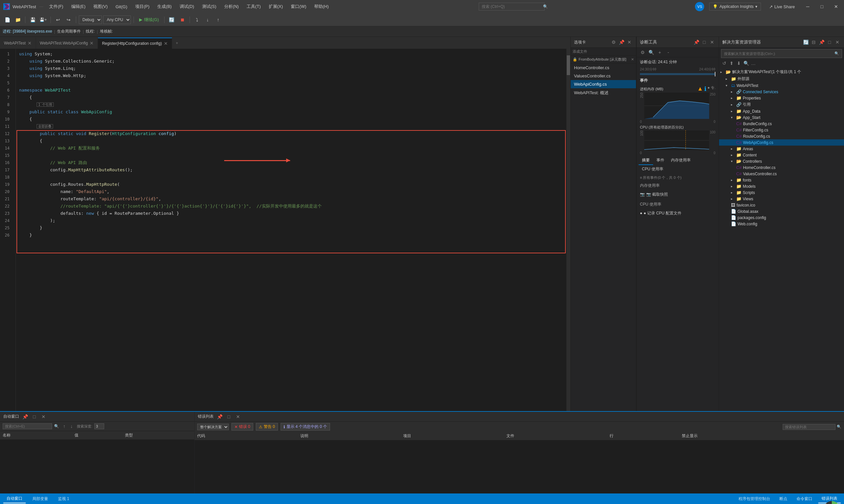 Image resolution: width=844 pixels, height=504 pixels. I want to click on auto-down-btn: ↓, so click(71, 426).